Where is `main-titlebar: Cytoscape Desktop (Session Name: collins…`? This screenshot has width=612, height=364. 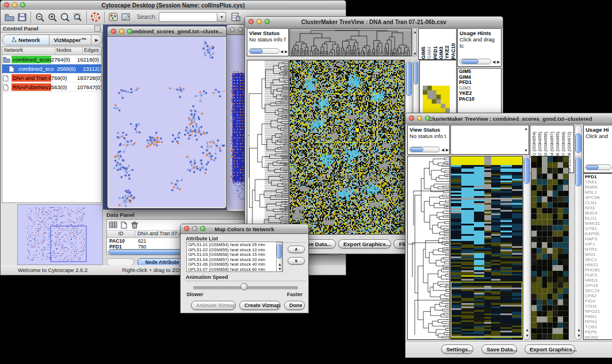
main-titlebar: Cytoscape Desktop (Session Name: collins… is located at coordinates (173, 6).